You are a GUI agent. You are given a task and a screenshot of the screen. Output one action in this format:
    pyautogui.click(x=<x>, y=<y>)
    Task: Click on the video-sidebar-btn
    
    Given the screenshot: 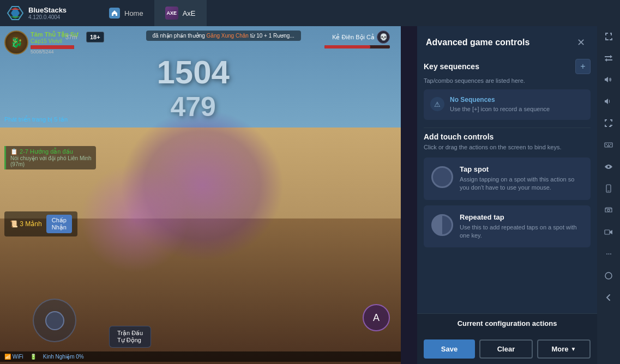 What is the action you would take?
    pyautogui.click(x=609, y=232)
    